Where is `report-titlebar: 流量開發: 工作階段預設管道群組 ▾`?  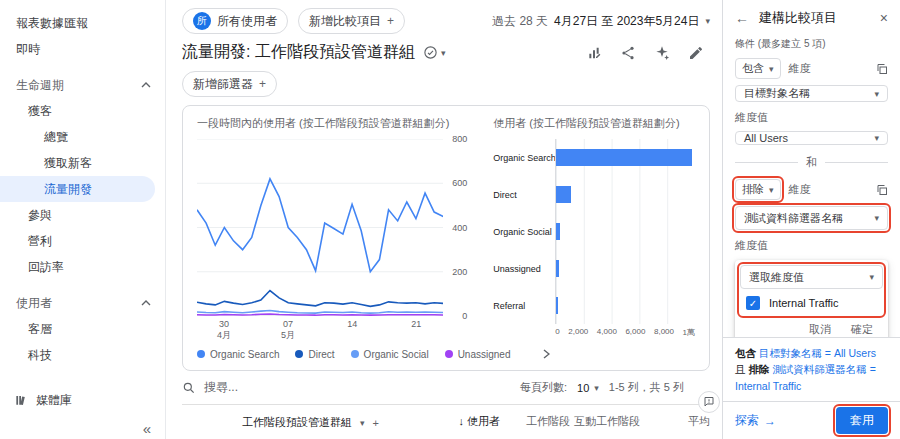
report-titlebar: 流量開發: 工作階段預設管道群組 ▾ is located at coordinates (446, 52).